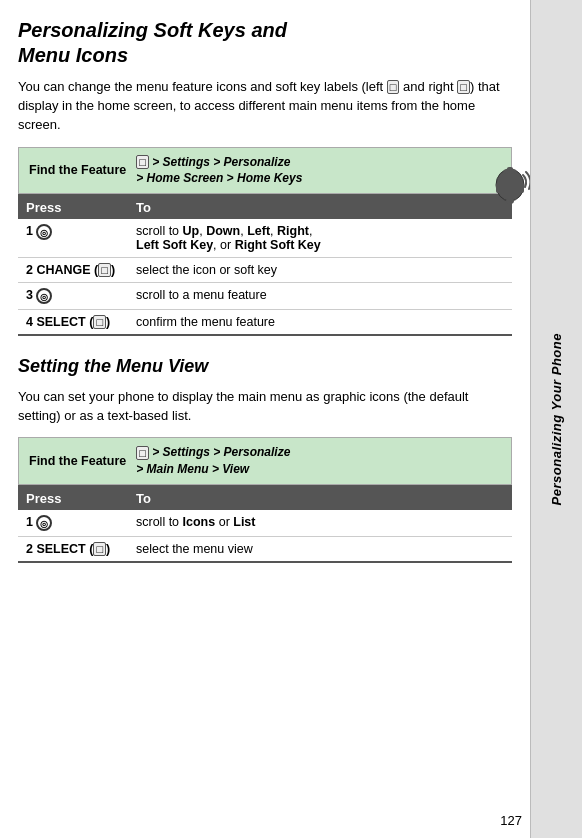 The image size is (582, 838). What do you see at coordinates (265, 43) in the screenshot?
I see `section1-title: Personalizing Soft Keys andMenu Icons` at bounding box center [265, 43].